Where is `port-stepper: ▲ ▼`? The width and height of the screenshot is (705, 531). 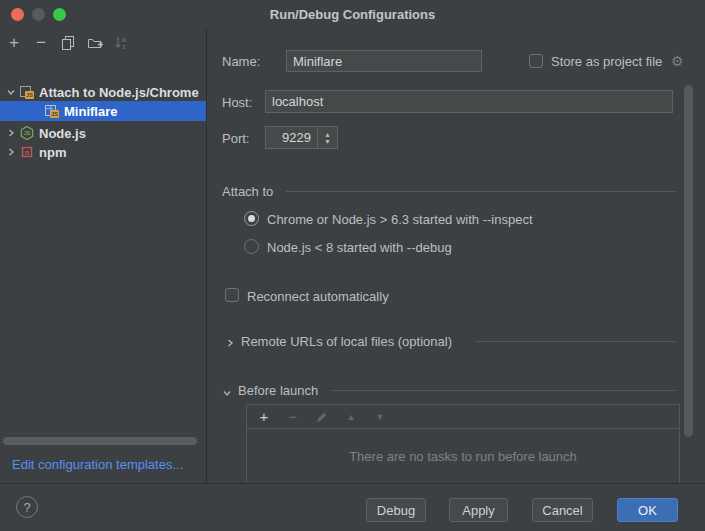
port-stepper: ▲ ▼ is located at coordinates (327, 138).